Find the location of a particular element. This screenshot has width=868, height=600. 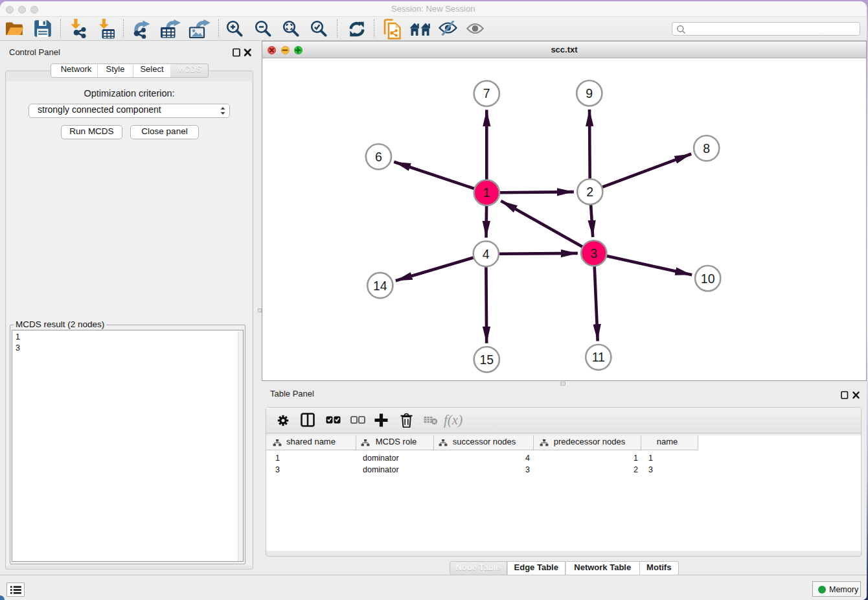

svg-text: 14 is located at coordinates (380, 286).